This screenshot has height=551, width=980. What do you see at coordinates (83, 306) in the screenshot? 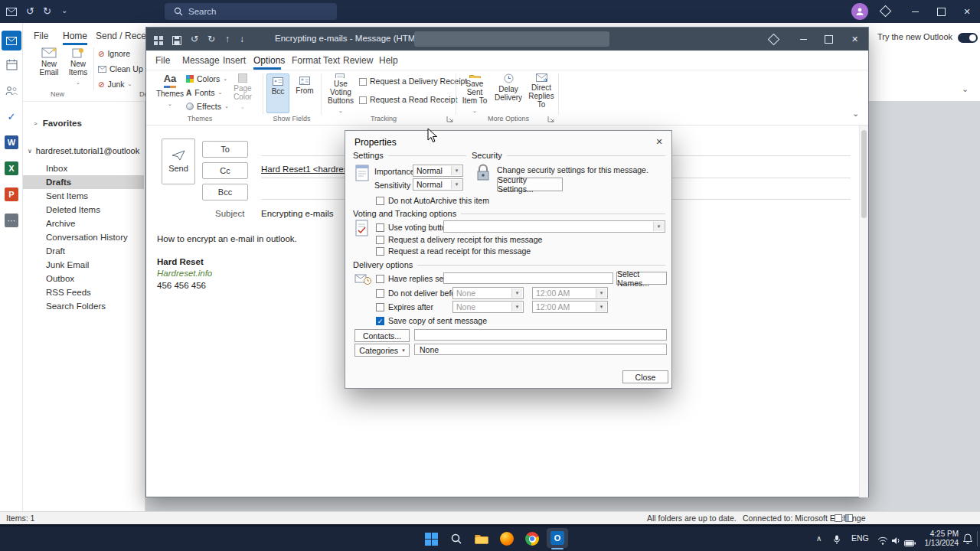
I see `folder-search-folders: Search Folders` at bounding box center [83, 306].